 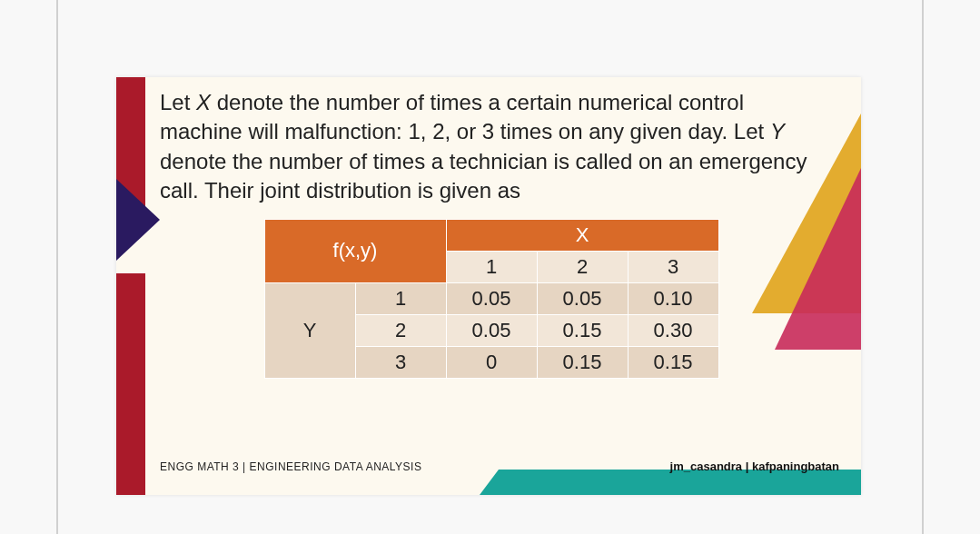 What do you see at coordinates (207, 102) in the screenshot?
I see `variable-x: X` at bounding box center [207, 102].